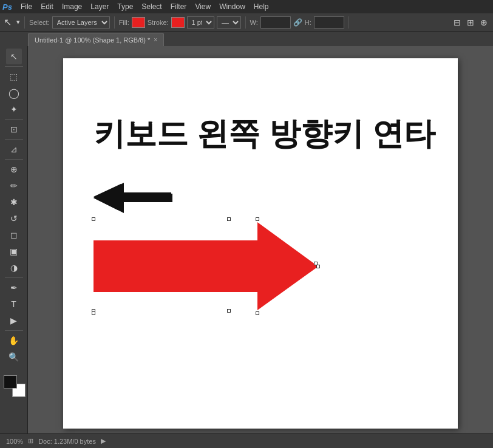  I want to click on magic-wand-icon: ✦, so click(14, 109).